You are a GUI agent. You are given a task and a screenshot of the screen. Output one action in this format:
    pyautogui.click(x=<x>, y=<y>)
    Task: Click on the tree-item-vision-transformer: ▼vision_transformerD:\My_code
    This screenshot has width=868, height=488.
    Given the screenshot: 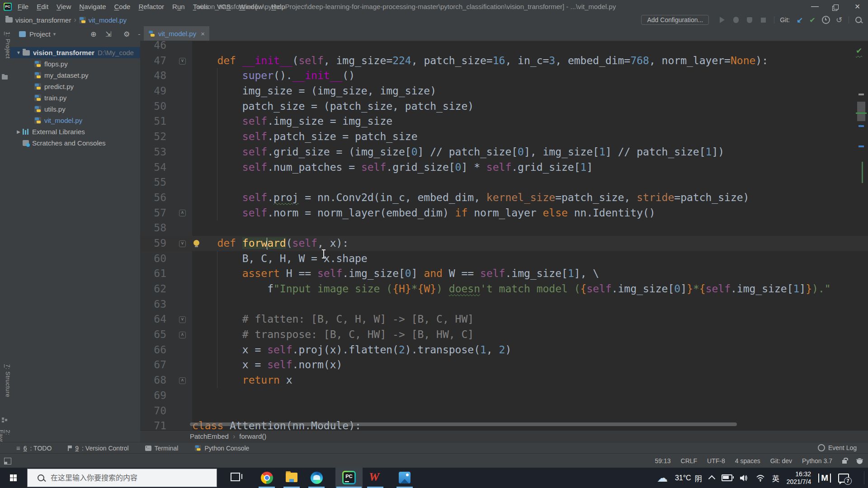 What is the action you would take?
    pyautogui.click(x=75, y=52)
    